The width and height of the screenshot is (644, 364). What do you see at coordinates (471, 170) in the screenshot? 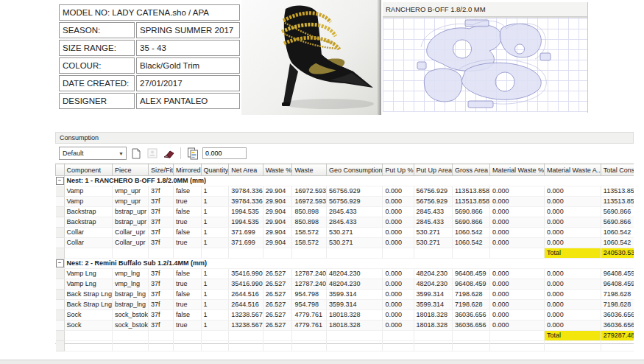
I see `column-header: Gross Area` at bounding box center [471, 170].